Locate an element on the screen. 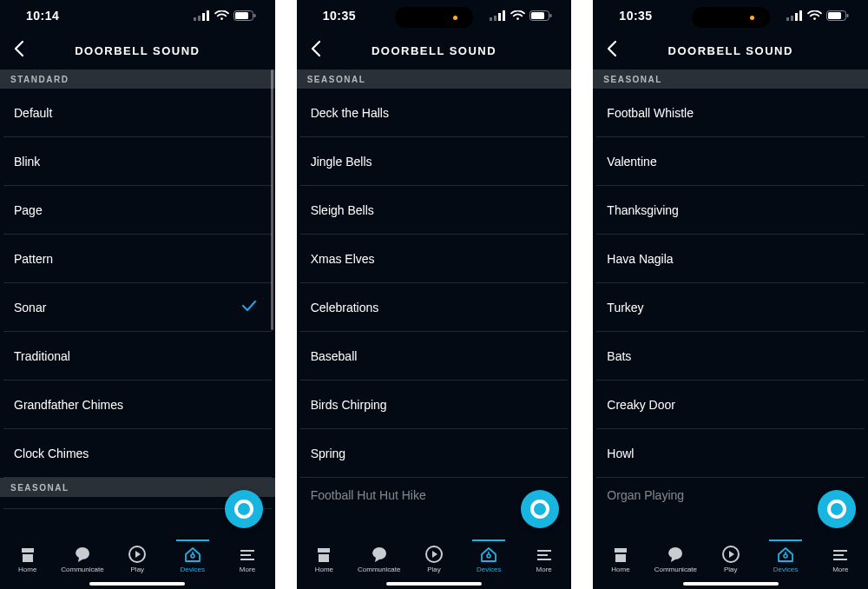 The width and height of the screenshot is (868, 589). sound-label: Page is located at coordinates (28, 210).